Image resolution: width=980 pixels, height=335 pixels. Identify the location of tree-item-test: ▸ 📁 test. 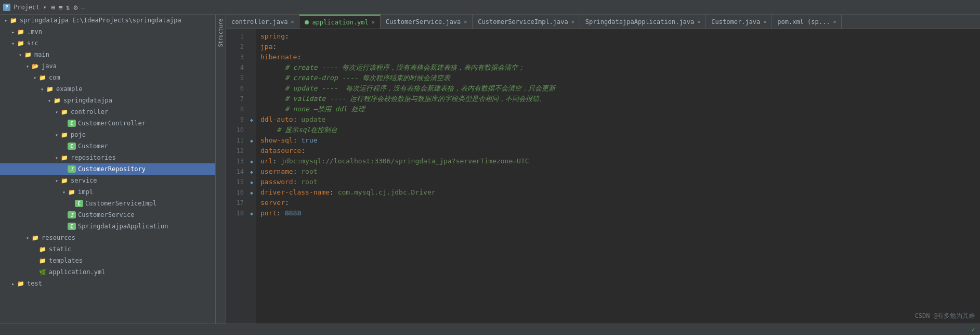
(108, 284).